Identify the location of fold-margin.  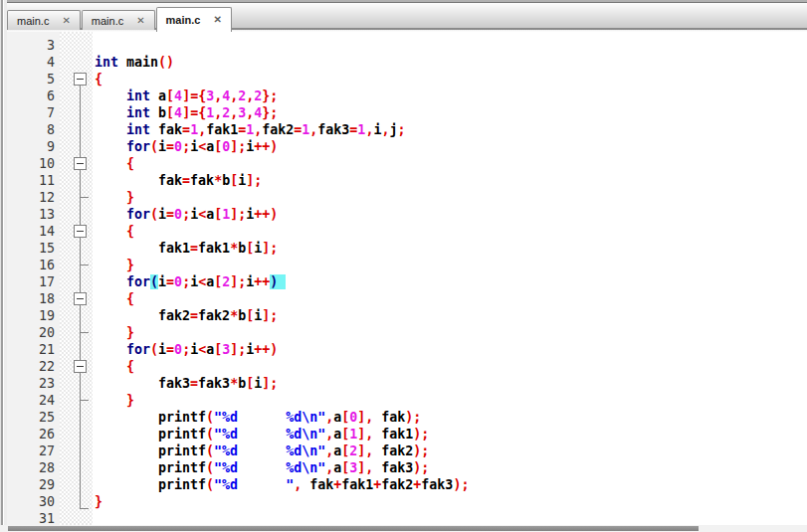
(76, 278).